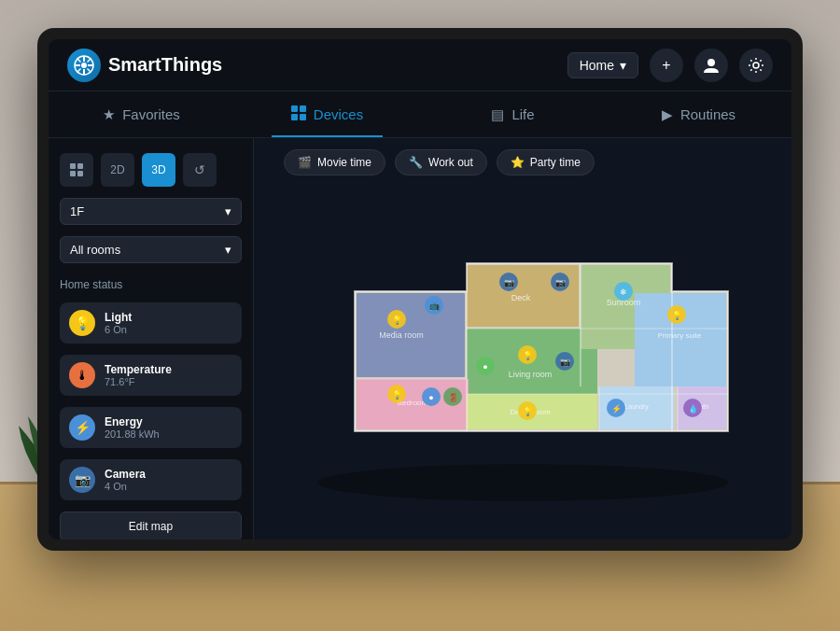  I want to click on life-icon: ▤, so click(497, 115).